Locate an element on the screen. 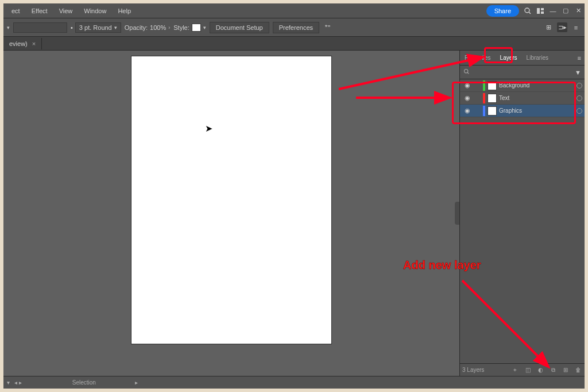  menu-effect: Effect is located at coordinates (40, 11).